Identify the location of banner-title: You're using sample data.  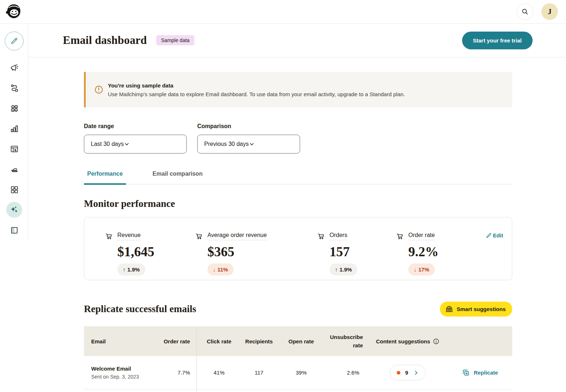
(256, 86).